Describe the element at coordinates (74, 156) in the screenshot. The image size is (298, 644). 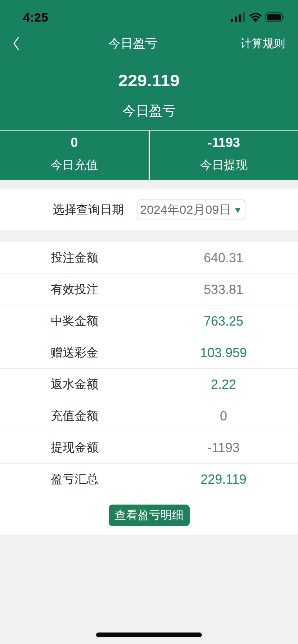
I see `today-deposit-cell: 0 今日充值` at that location.